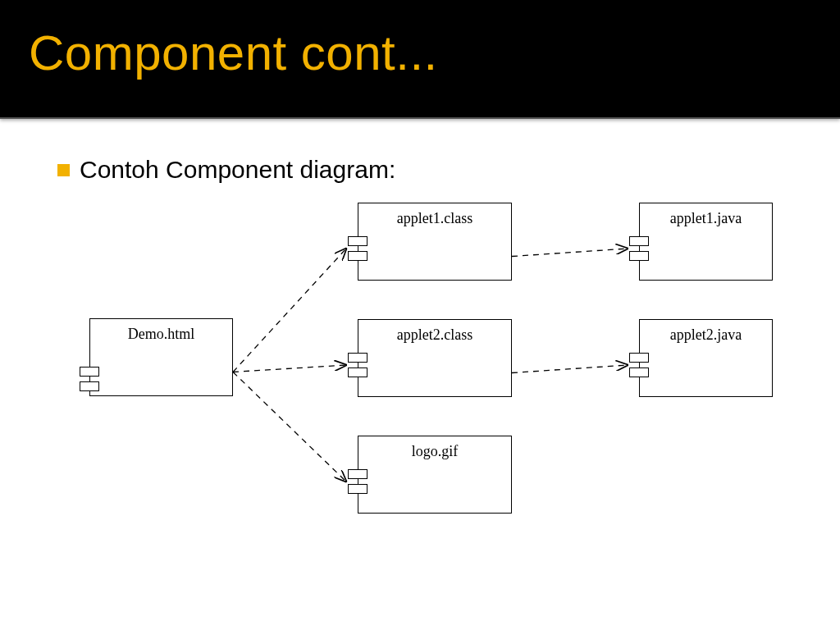 Image resolution: width=840 pixels, height=630 pixels. Describe the element at coordinates (420, 41) in the screenshot. I see `slide-title: Component cont...` at that location.